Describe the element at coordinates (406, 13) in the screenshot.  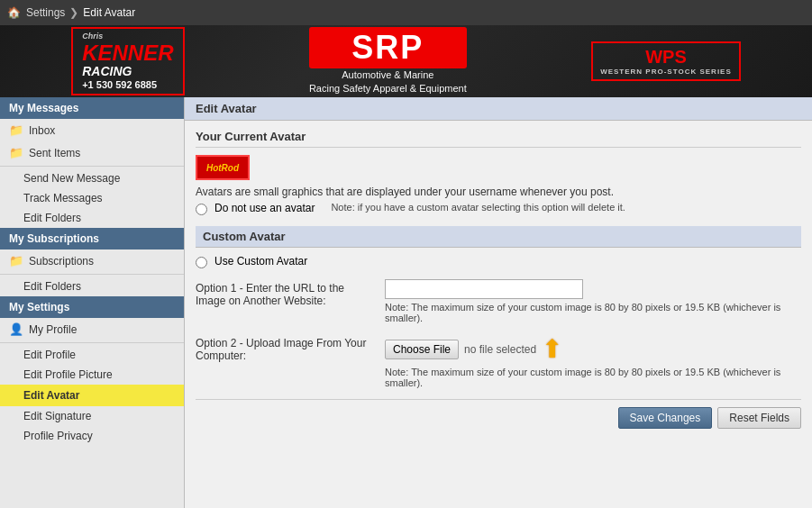
I see `top-navigation: 🏠 Settings ❯ Edit Avatar` at that location.